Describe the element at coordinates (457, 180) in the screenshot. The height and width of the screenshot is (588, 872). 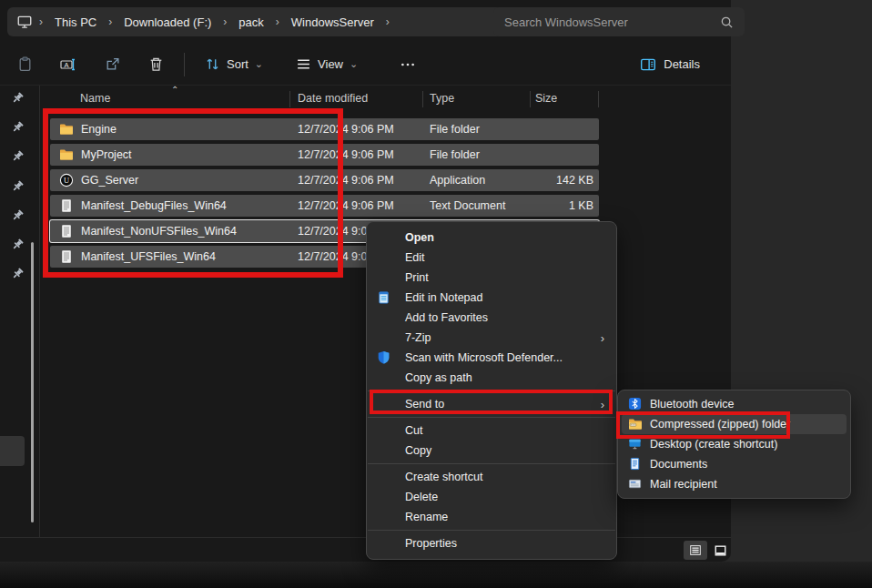
I see `file-type: Application` at that location.